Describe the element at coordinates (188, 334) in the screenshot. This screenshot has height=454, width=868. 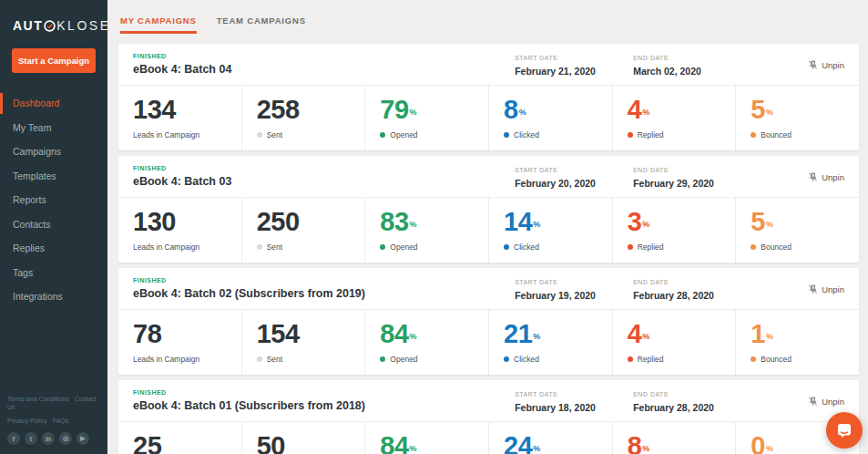
I see `stat-value: 78` at that location.